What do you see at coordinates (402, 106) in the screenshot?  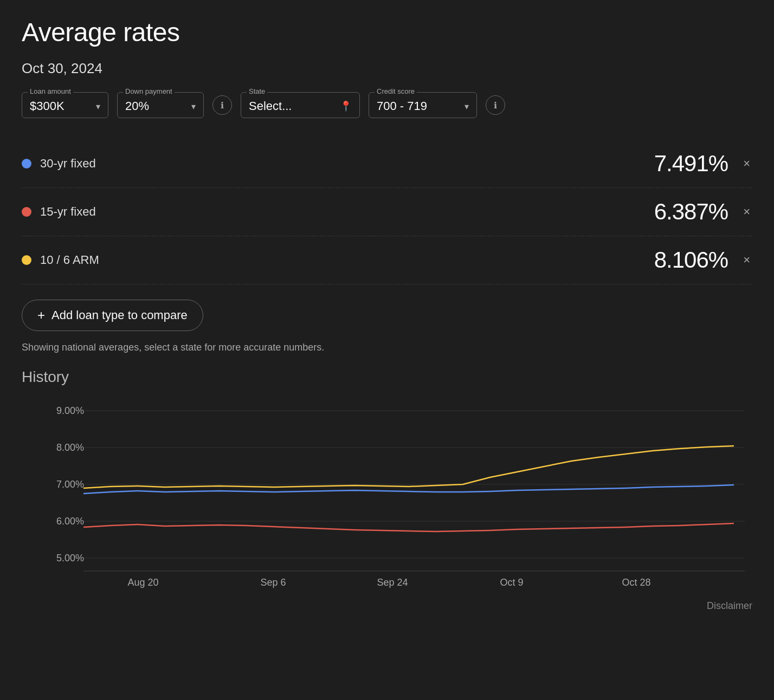 I see `credit-score-value: 700 - 719` at bounding box center [402, 106].